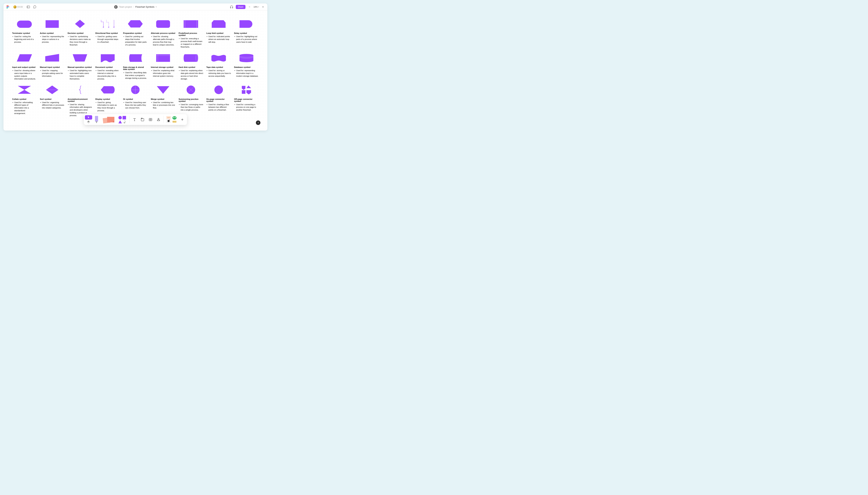  What do you see at coordinates (142, 120) in the screenshot?
I see `section-tool` at bounding box center [142, 120].